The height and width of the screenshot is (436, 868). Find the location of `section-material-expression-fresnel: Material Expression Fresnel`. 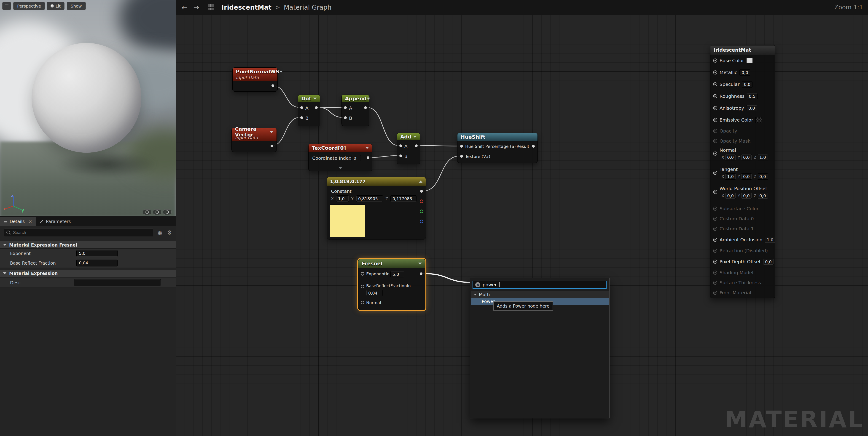

section-material-expression-fresnel: Material Expression Fresnel is located at coordinates (88, 245).